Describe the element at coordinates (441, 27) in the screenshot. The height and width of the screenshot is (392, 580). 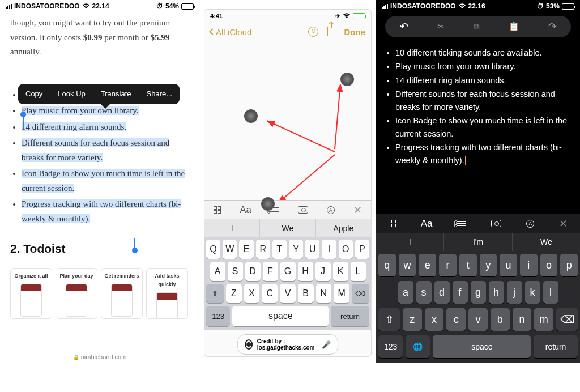
I see `cut-icon: ✂` at that location.